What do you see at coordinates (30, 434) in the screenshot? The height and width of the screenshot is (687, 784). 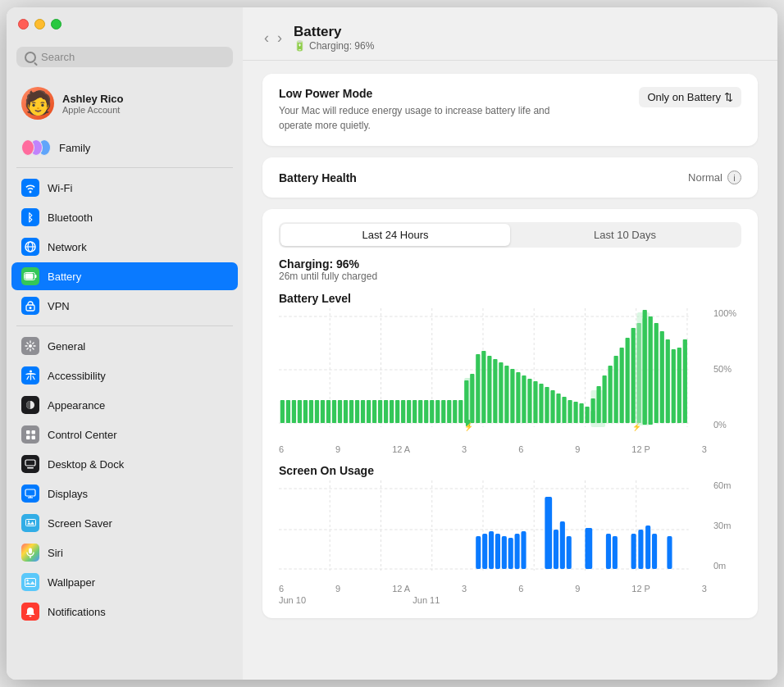 I see `control-center-icon` at bounding box center [30, 434].